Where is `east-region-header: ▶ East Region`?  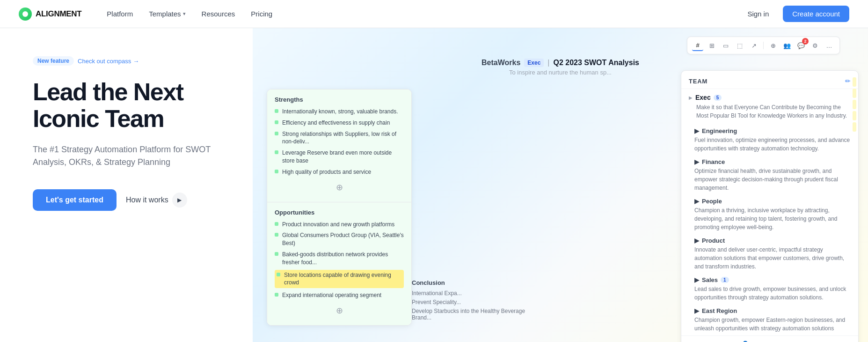
east-region-header: ▶ East Region is located at coordinates (773, 311).